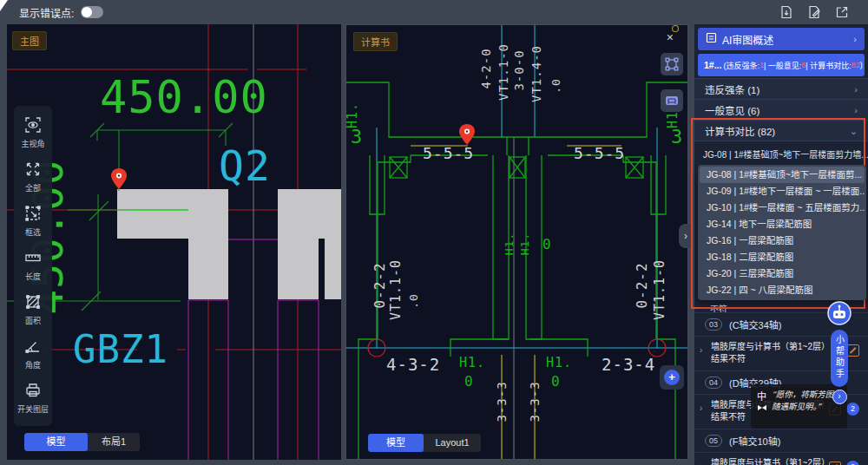 The height and width of the screenshot is (465, 868). I want to click on sidebar-collapse-handle: ›, so click(686, 236).